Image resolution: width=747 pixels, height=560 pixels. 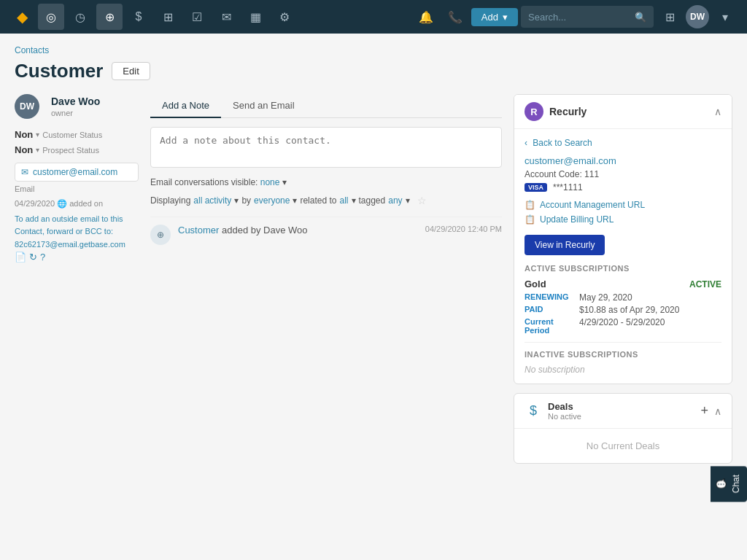 What do you see at coordinates (58, 71) in the screenshot?
I see `page-title: Customer` at bounding box center [58, 71].